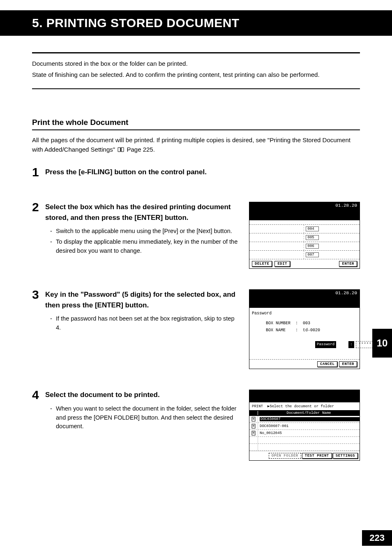 This screenshot has width=392, height=554. I want to click on step-heading: Select the document to be printed., so click(143, 395).